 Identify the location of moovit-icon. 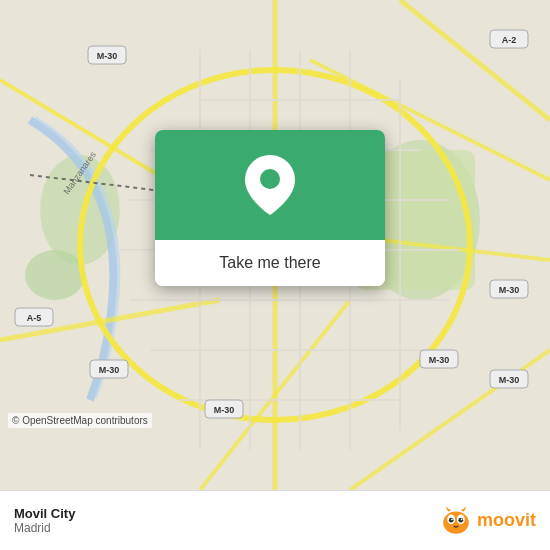
(456, 521).